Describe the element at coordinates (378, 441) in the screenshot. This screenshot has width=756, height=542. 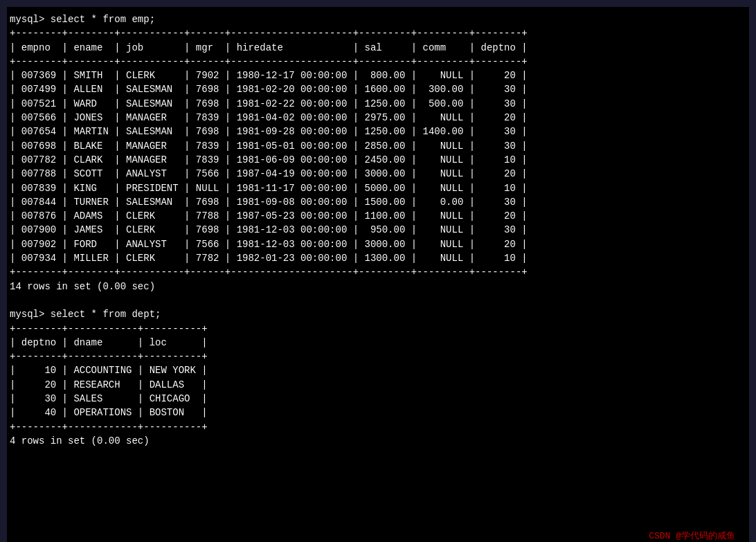
I see `dept-rowcount: 4 rows in set (0.00 sec)` at that location.